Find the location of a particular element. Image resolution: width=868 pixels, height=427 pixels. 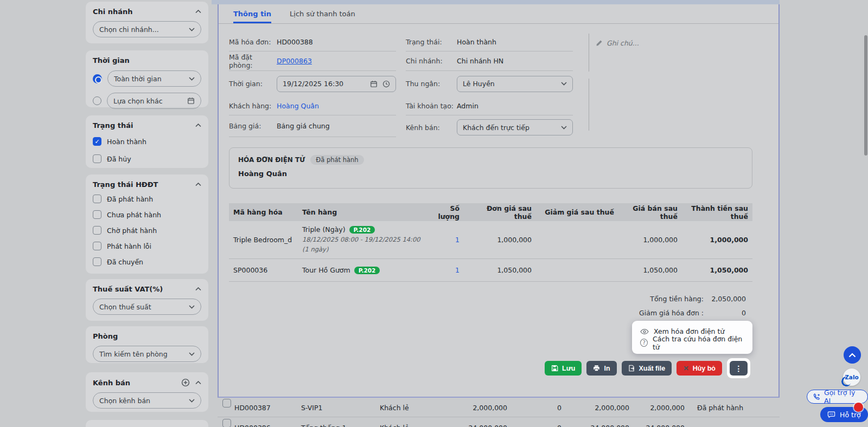

einvoice-customer-name: Hoàng Quân is located at coordinates (490, 173).